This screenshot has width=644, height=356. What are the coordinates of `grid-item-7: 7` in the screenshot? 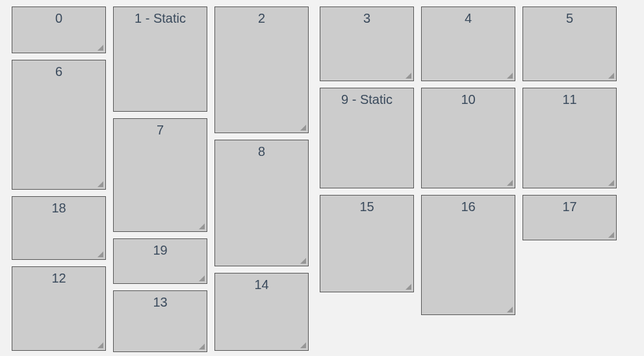 It's located at (160, 175).